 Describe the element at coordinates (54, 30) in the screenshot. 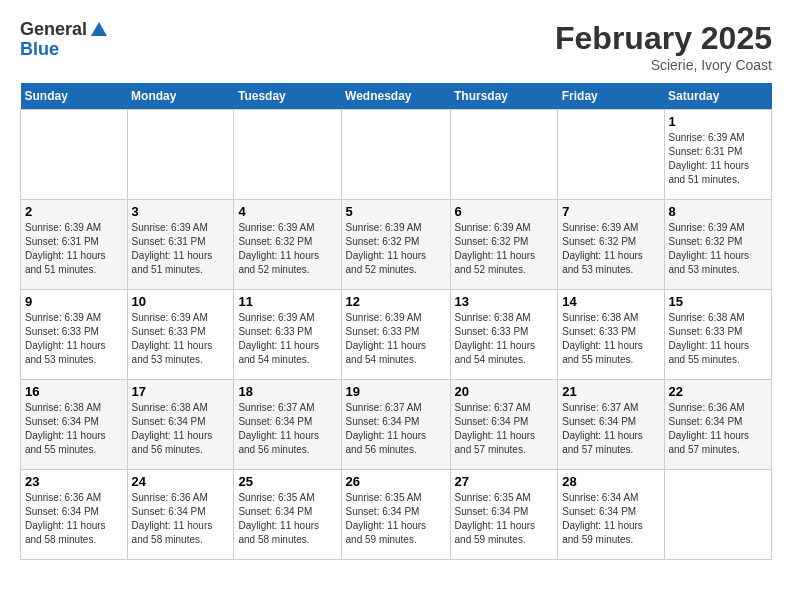

I see `logo-general: General` at that location.